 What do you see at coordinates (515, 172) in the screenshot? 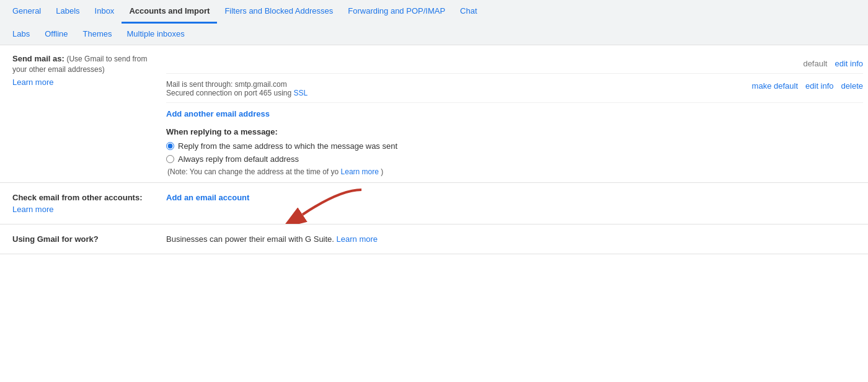
I see `reply-note: (Note: You can change the address at the…` at bounding box center [515, 172].